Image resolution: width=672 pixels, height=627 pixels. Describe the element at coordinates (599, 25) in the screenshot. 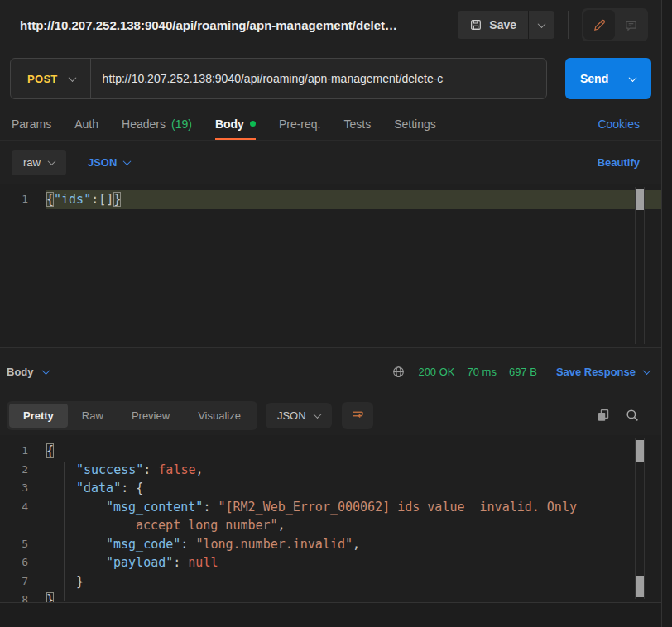

I see `pencil-icon` at that location.